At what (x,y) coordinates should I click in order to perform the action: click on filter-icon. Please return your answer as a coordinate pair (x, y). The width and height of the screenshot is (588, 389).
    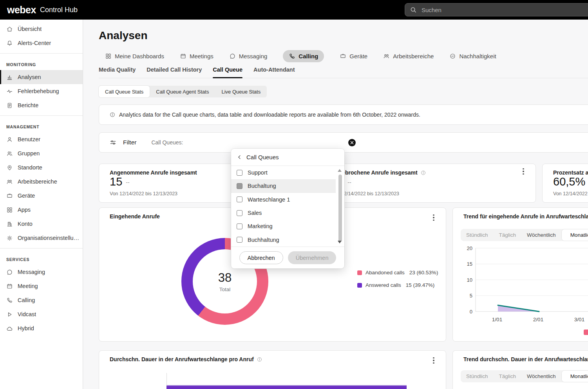
    Looking at the image, I should click on (113, 142).